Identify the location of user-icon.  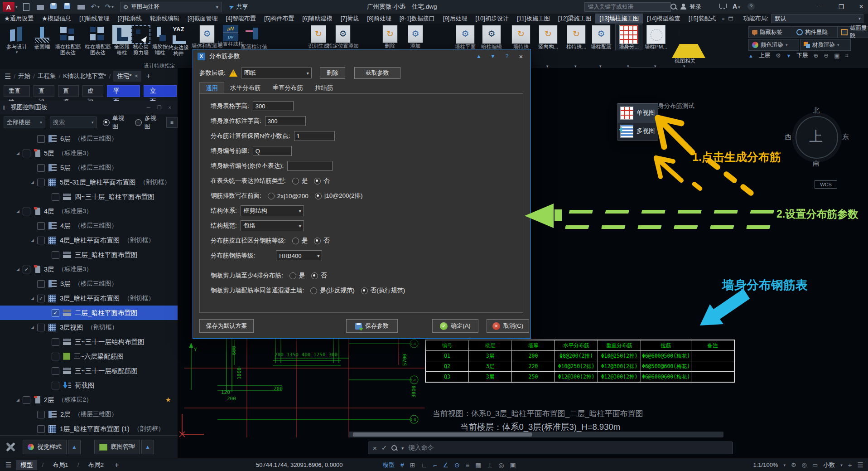
(683, 6).